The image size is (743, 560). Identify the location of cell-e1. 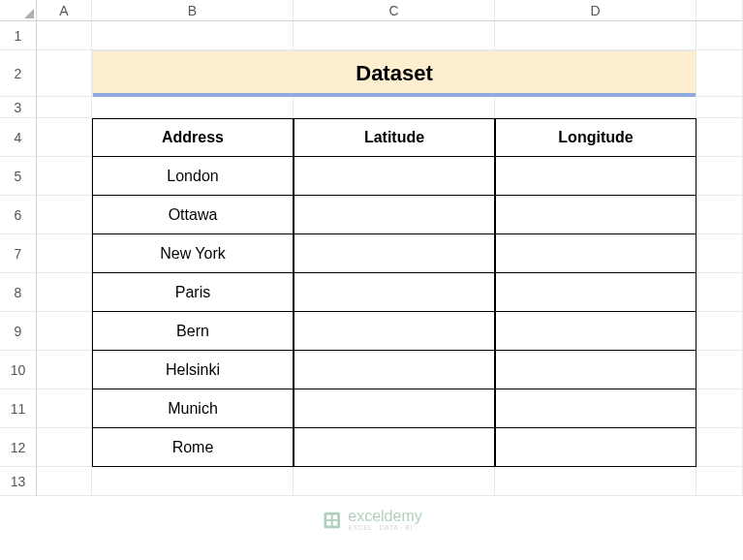
(720, 36).